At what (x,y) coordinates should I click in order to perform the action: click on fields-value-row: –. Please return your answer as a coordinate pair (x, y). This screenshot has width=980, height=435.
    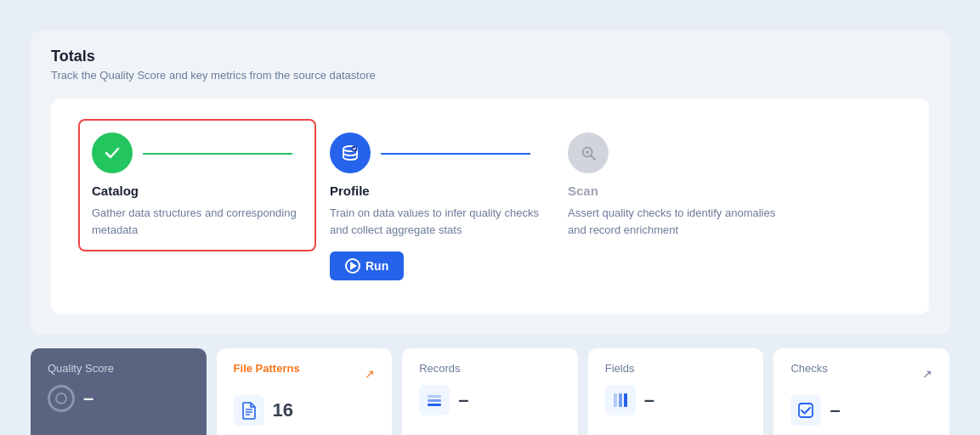
    Looking at the image, I should click on (677, 400).